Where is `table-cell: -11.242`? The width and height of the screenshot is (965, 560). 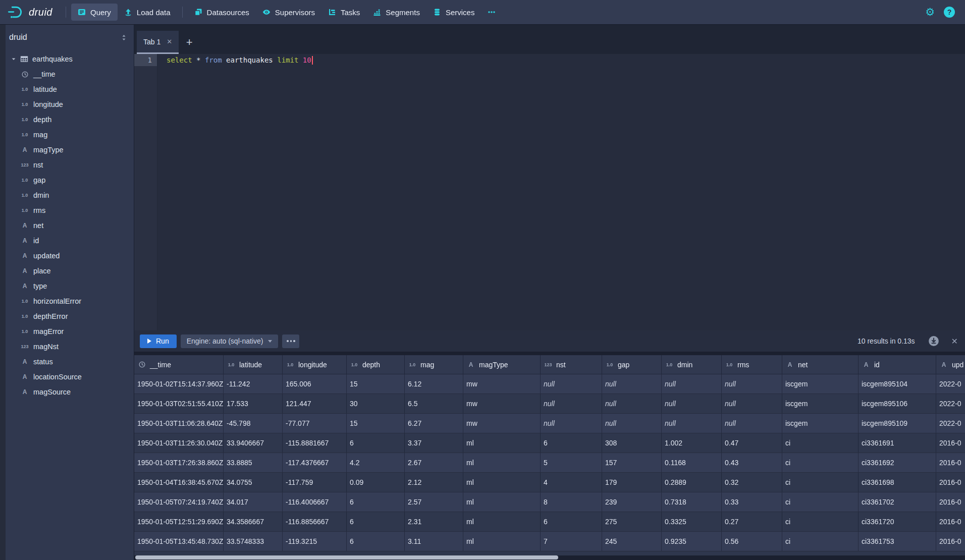 table-cell: -11.242 is located at coordinates (253, 384).